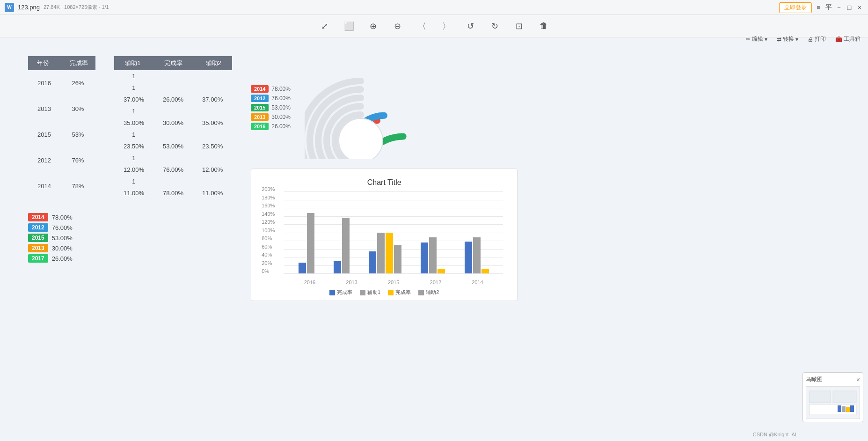  Describe the element at coordinates (270, 126) in the screenshot. I see `radial-legend-item: 2016 26.00%` at that location.